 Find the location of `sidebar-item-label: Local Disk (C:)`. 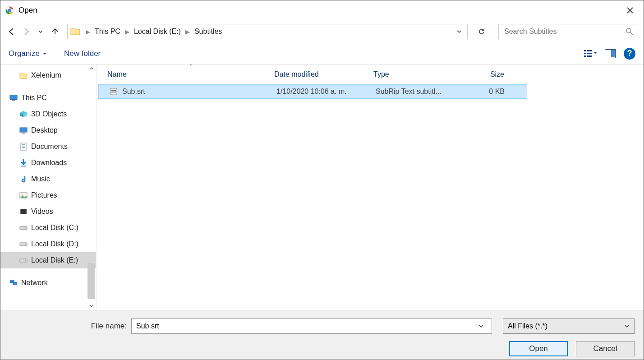

sidebar-item-label: Local Disk (C:) is located at coordinates (55, 228).